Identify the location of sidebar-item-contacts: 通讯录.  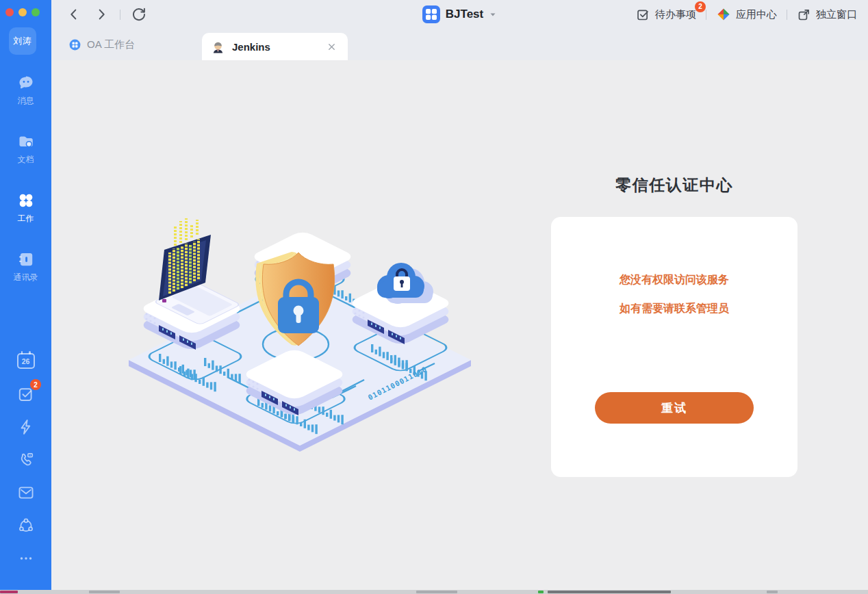
(26, 267).